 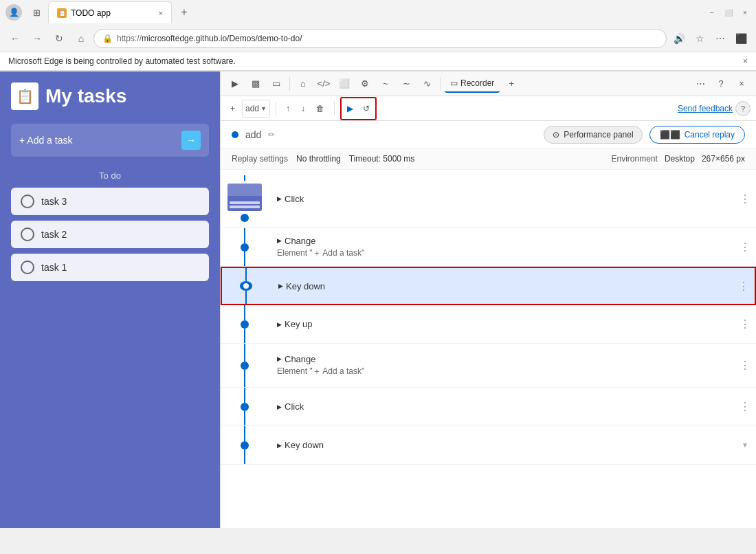 What do you see at coordinates (502, 366) in the screenshot?
I see `step-content-5: ▶ Change Element "＋ Add a task"` at bounding box center [502, 366].